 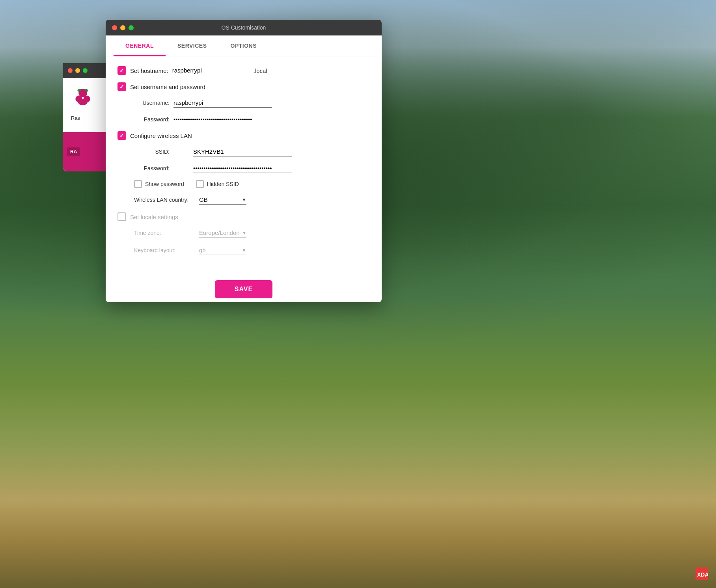 I want to click on wireless-lan-checkbox: ✓, so click(x=122, y=136).